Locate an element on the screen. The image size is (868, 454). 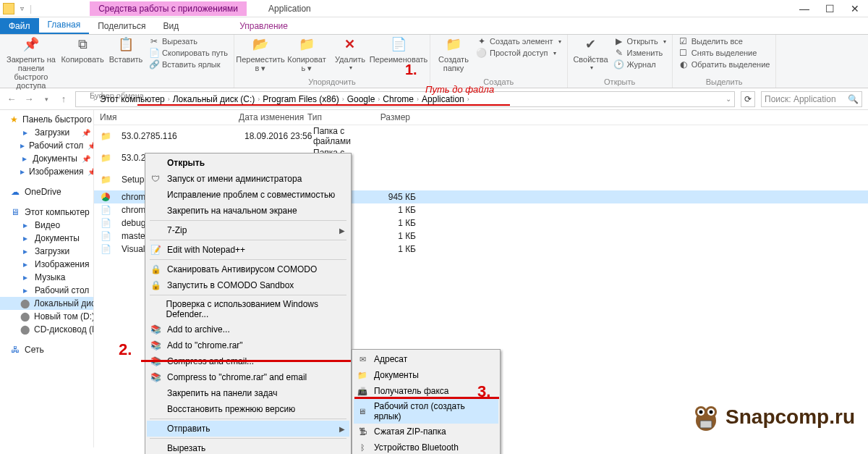
maximize-button: ☐ is located at coordinates (830, 9).